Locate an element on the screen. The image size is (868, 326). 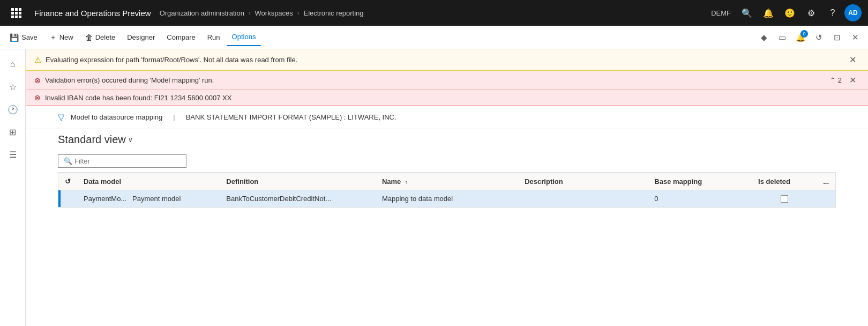
warning-banner: ⚠ Evaluating expression for path 'format… is located at coordinates (447, 60).